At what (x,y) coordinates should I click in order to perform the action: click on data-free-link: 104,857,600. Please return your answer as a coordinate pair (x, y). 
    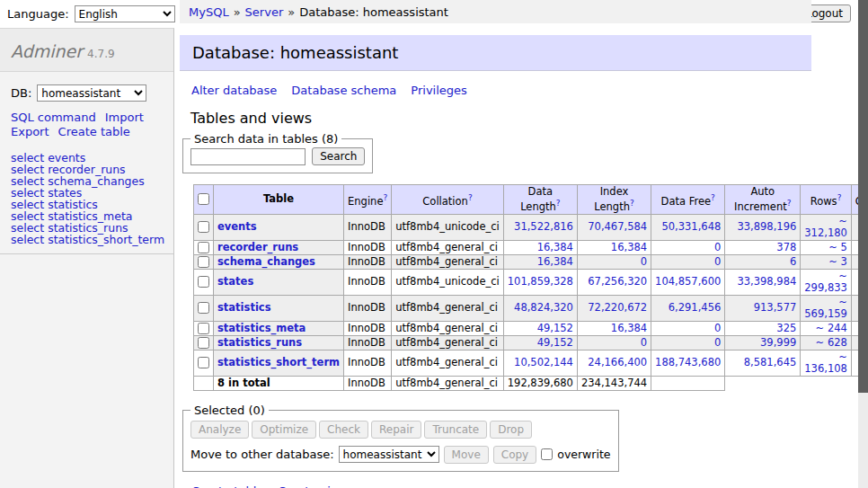
    Looking at the image, I should click on (688, 281).